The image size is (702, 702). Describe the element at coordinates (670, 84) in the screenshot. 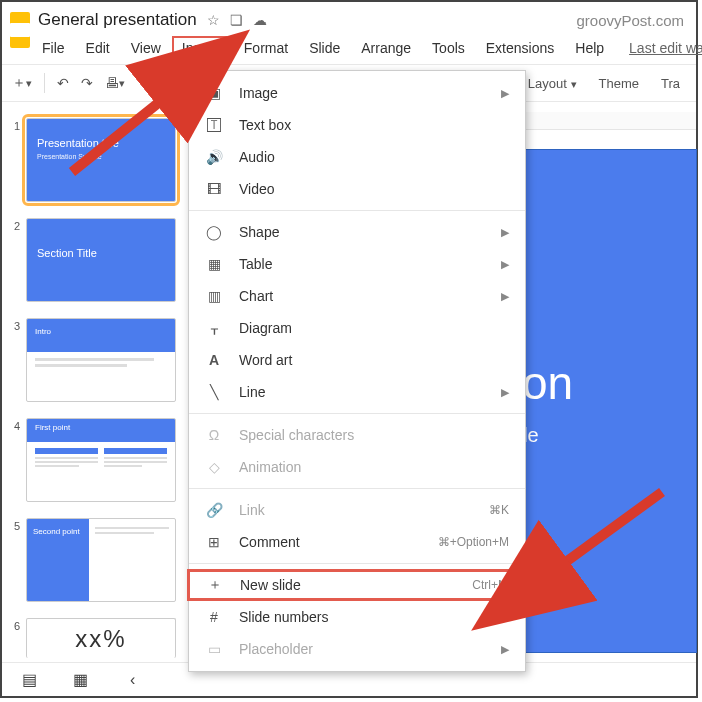

I see `transition-button: Tra` at that location.